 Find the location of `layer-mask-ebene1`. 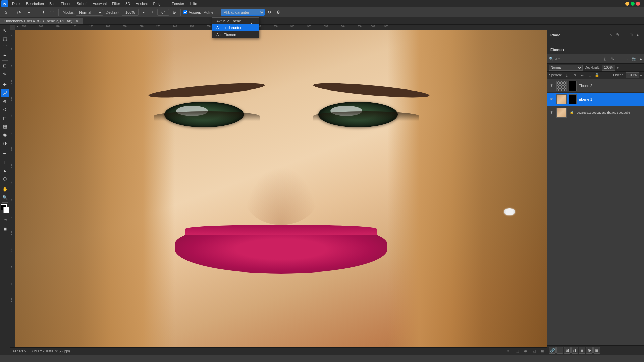

layer-mask-ebene1 is located at coordinates (573, 99).